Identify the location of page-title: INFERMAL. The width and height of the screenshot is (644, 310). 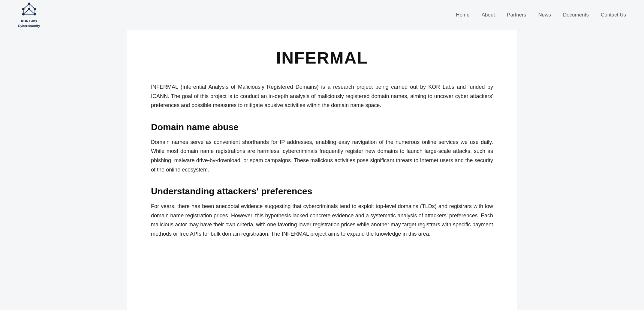
(322, 58).